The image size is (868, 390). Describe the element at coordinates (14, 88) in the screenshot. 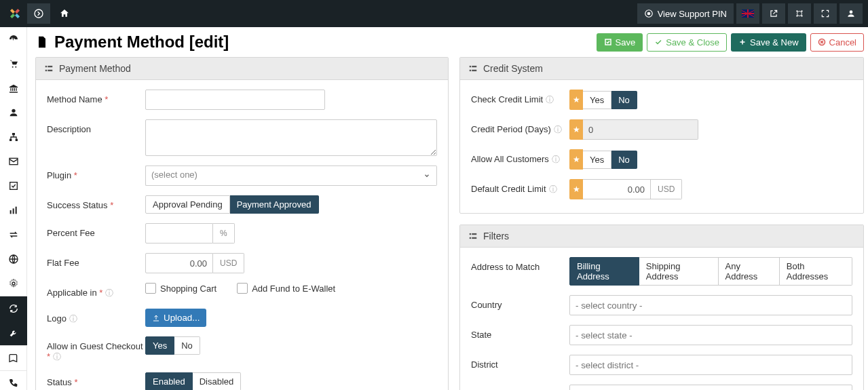

I see `sidebar-bank` at that location.